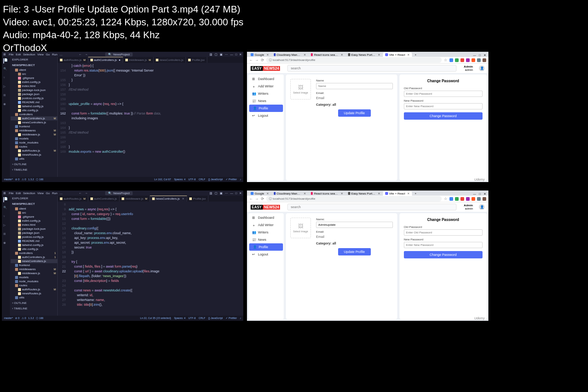 The height and width of the screenshot is (392, 588). Describe the element at coordinates (6, 61) in the screenshot. I see `explorer-icon: 📄` at that location.